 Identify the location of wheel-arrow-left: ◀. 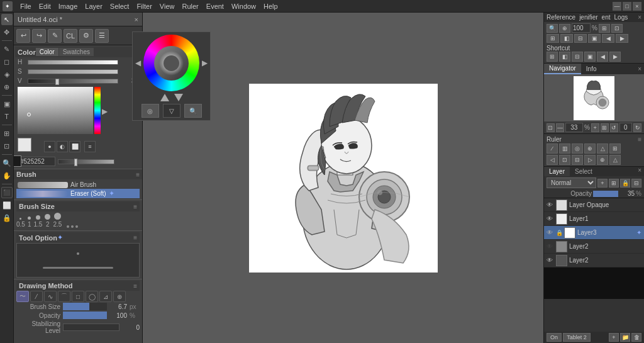
(138, 63).